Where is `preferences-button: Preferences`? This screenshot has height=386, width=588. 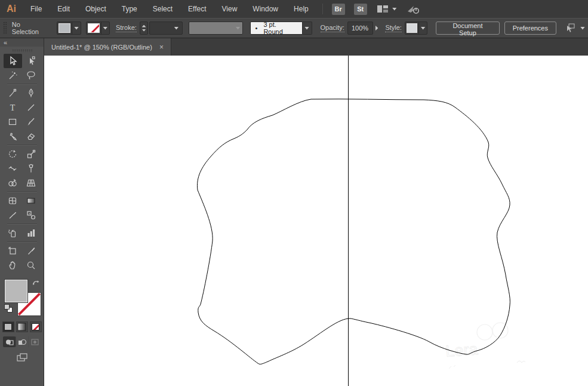 preferences-button: Preferences is located at coordinates (530, 28).